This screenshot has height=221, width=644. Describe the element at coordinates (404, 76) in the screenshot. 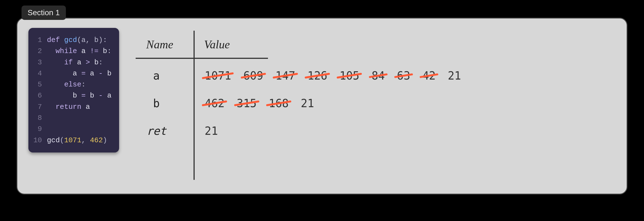

I see `struck-value: 63` at that location.